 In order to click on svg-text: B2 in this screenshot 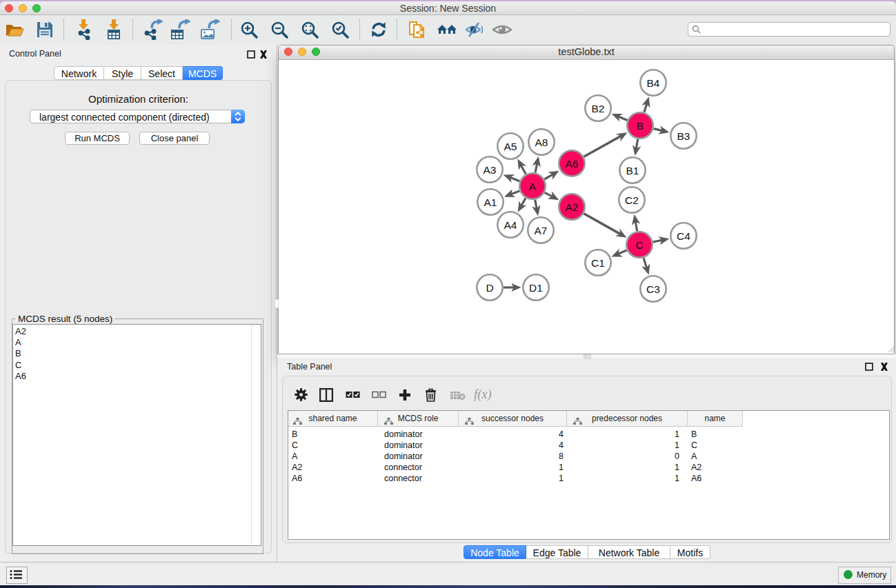, I will do `click(599, 109)`.